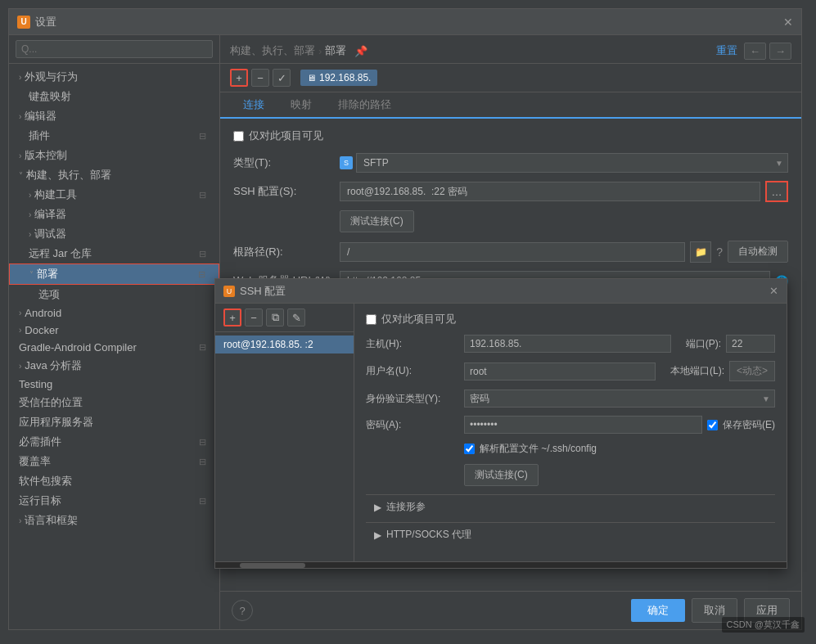 The width and height of the screenshot is (816, 644). I want to click on ssh-password-field: 保存密码(E), so click(620, 425).